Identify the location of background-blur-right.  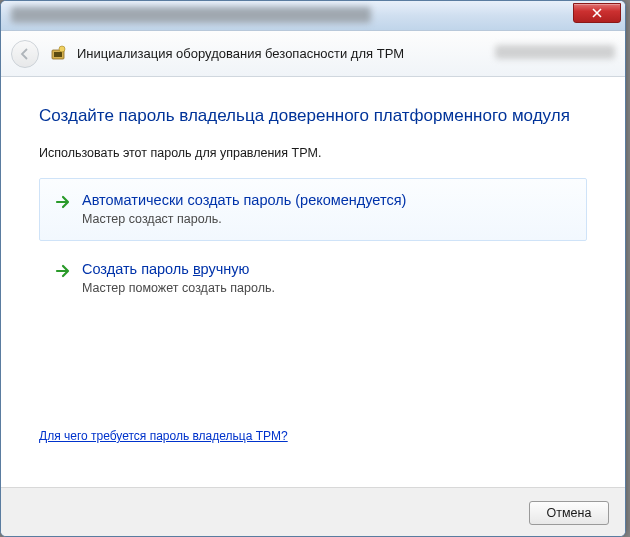
(555, 52).